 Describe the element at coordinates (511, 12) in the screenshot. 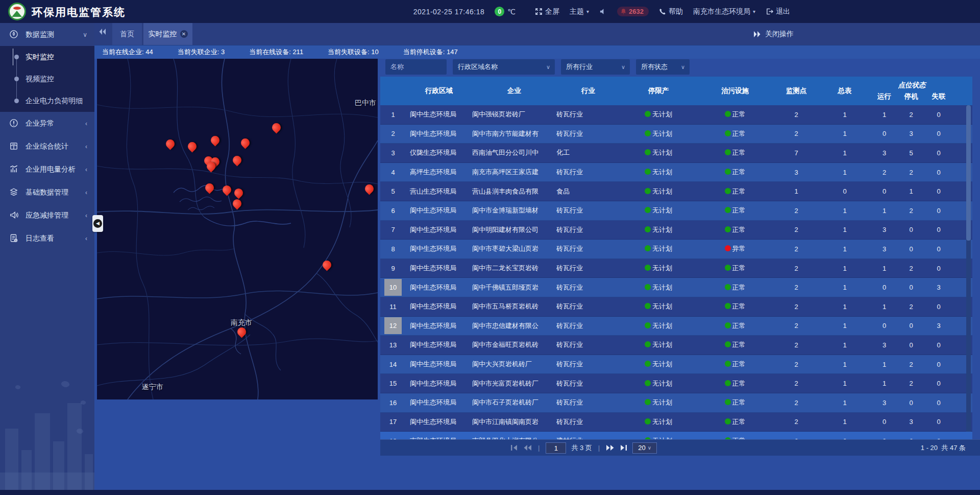

I see `temperature-unit: ℃` at that location.